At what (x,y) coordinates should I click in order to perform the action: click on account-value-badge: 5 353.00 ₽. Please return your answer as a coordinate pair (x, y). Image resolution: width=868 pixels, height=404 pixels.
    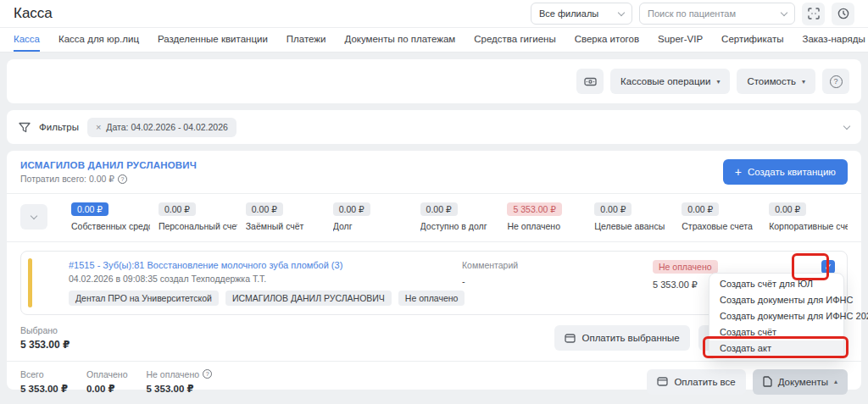
    Looking at the image, I should click on (534, 209).